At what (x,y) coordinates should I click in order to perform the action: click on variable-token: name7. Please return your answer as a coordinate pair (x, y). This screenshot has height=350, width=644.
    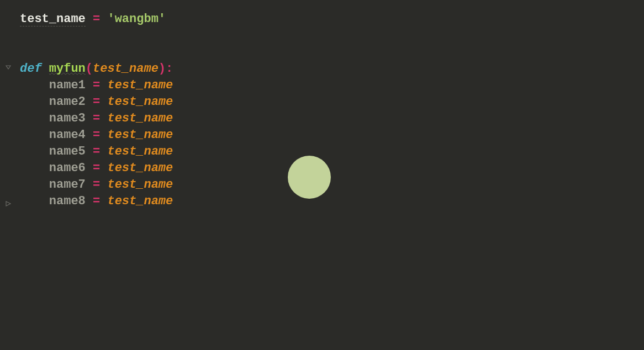
    Looking at the image, I should click on (67, 184).